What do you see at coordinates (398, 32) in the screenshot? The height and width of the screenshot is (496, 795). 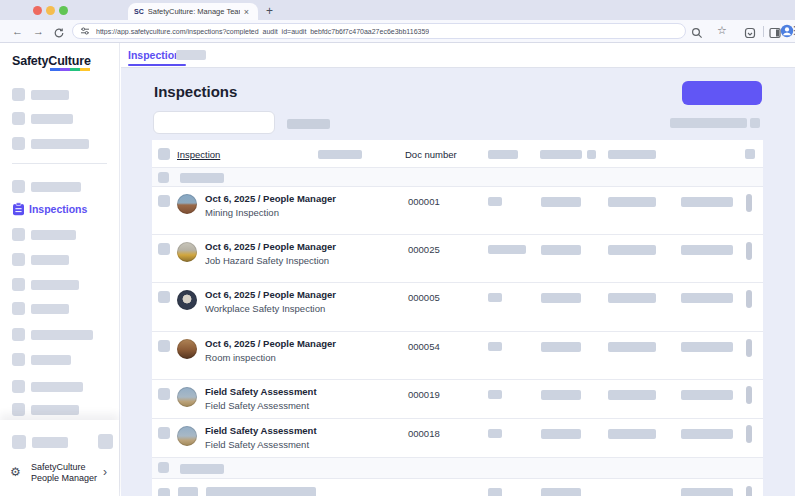 I see `browser-toolbar: ← → https://app.safetyculture.com/inspec…` at bounding box center [398, 32].